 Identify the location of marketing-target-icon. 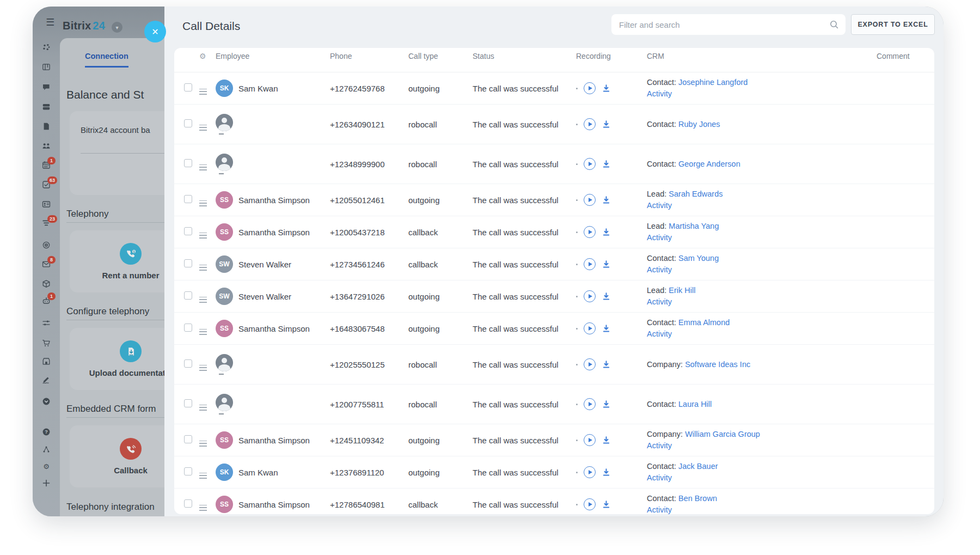
(46, 245).